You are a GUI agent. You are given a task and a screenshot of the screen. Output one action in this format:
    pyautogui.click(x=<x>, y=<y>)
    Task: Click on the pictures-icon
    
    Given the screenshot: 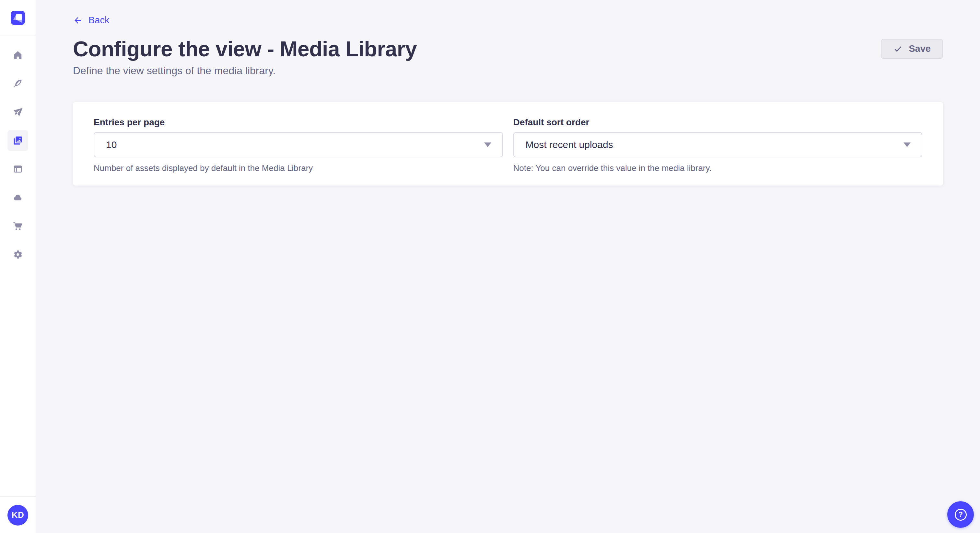 What is the action you would take?
    pyautogui.click(x=18, y=141)
    